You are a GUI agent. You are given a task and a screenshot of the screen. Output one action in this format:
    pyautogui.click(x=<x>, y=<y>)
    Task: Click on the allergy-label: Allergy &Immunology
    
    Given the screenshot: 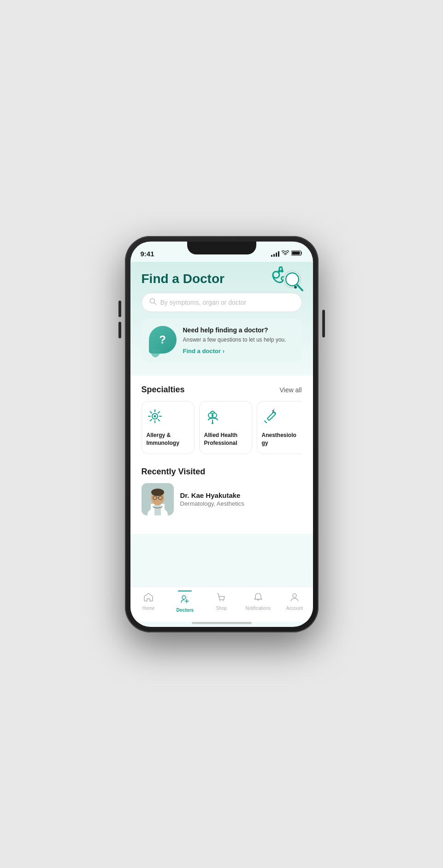 What is the action you would take?
    pyautogui.click(x=163, y=439)
    